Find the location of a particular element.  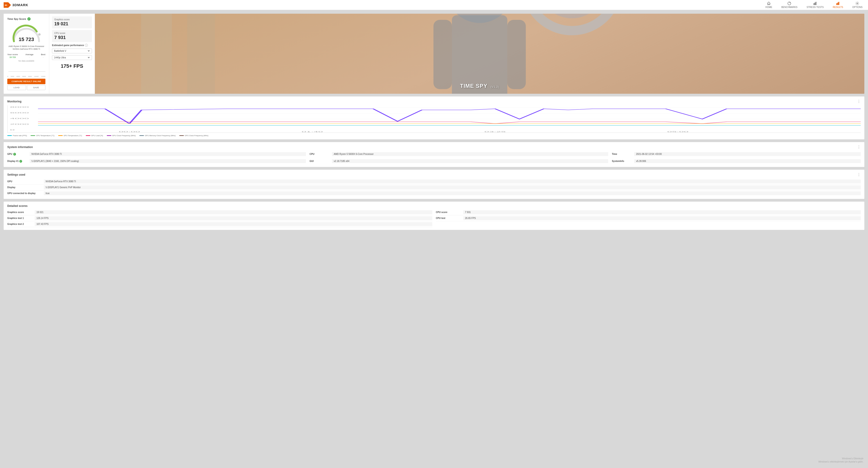

gpu-label: GPU ✓ is located at coordinates (18, 154).